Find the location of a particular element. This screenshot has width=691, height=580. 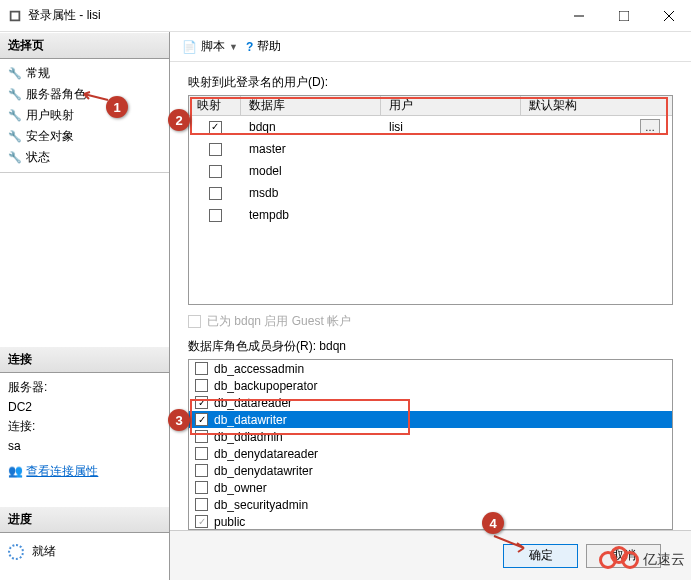

sidebar-item-label: 安全对象 is located at coordinates (50, 136).